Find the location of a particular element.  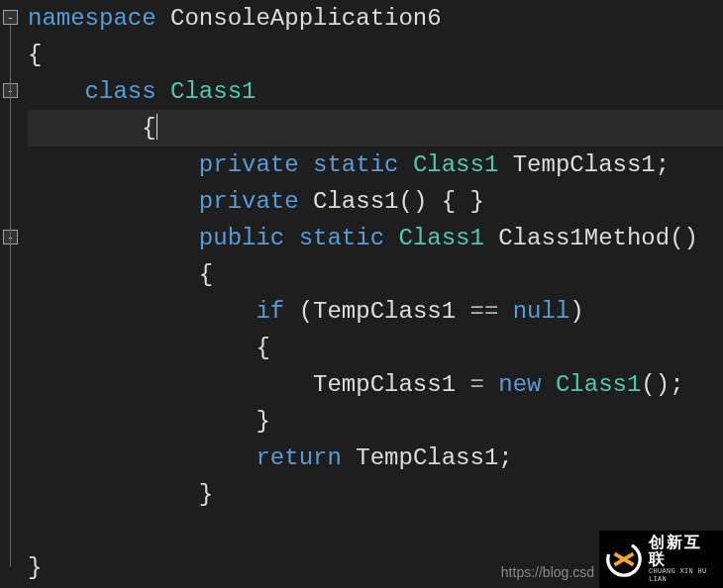

code-line: class Class1 is located at coordinates (375, 91).